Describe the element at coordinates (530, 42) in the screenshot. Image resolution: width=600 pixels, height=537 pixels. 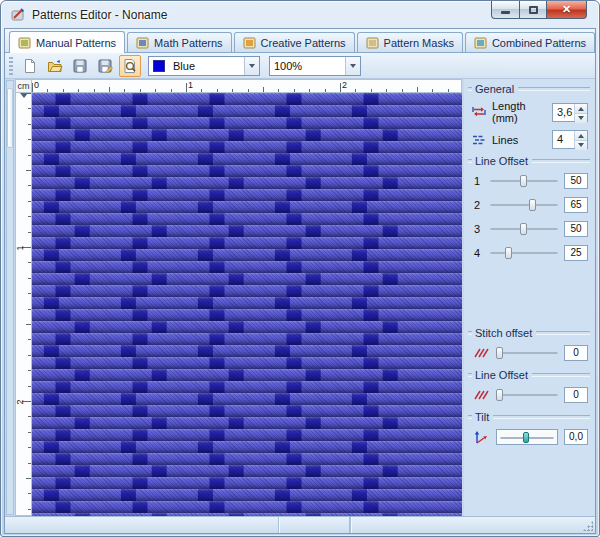
I see `tab-combined-patterns: Combined Patterns` at that location.